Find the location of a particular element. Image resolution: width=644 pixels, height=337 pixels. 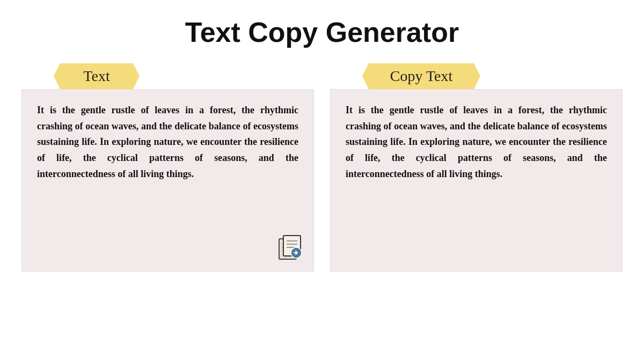

right-text-content: It is the gentle rustle of leaves in a f… is located at coordinates (477, 142).